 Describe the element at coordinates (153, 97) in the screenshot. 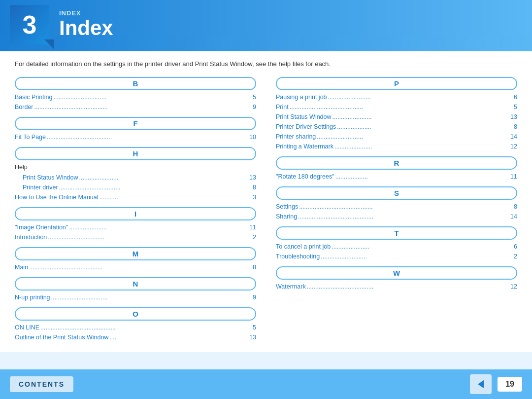

I see `entry-dots: ...............................` at that location.